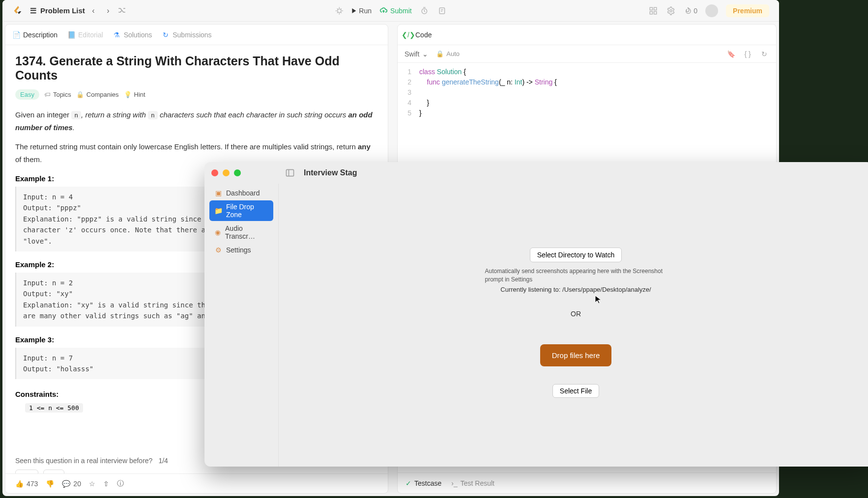  Describe the element at coordinates (241, 250) in the screenshot. I see `sidebar-item-settings: ⚙ Settings` at that location.